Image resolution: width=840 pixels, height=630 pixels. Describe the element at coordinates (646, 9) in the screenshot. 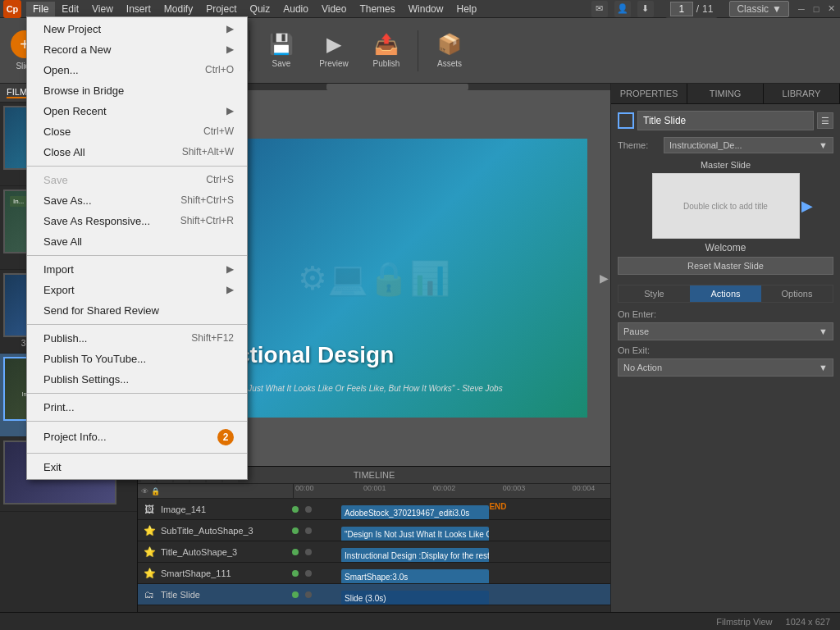

I see `icon-download: ⬇` at that location.